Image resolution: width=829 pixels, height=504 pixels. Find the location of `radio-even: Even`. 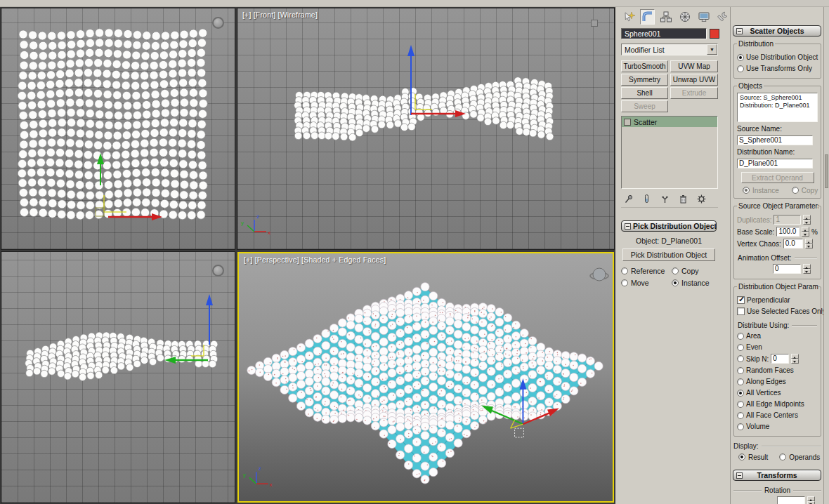

radio-even: Even is located at coordinates (777, 347).